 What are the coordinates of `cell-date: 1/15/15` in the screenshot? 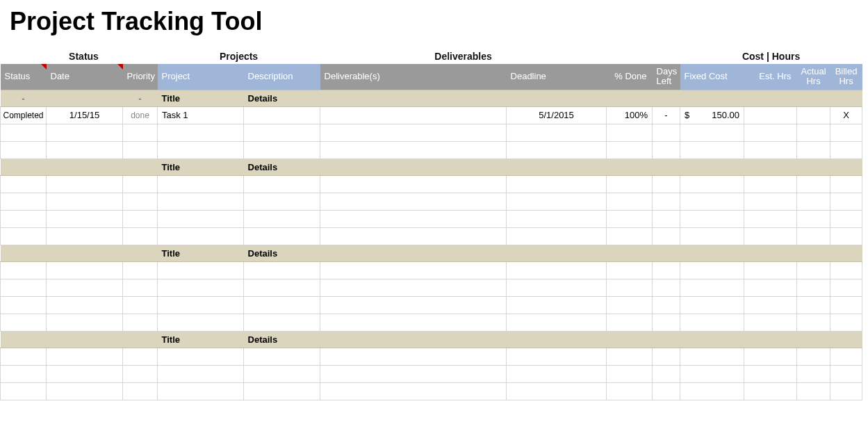 It's located at (85, 115).